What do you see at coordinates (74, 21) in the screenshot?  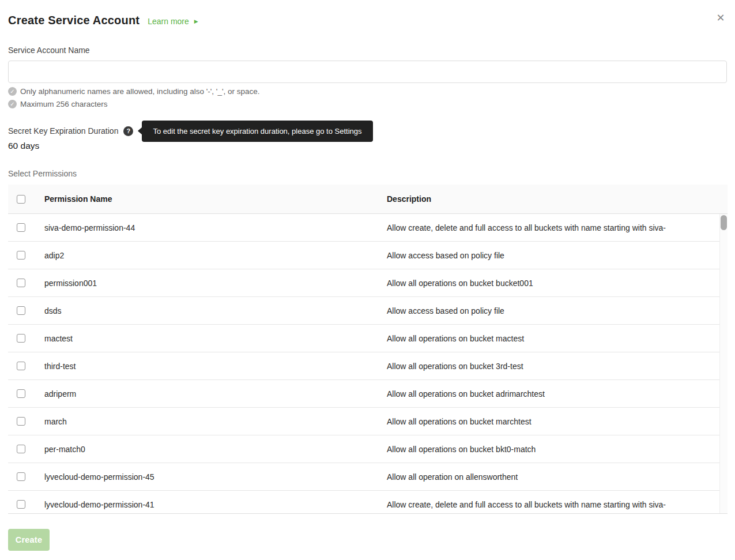 I see `page-title: Create Service Account` at bounding box center [74, 21].